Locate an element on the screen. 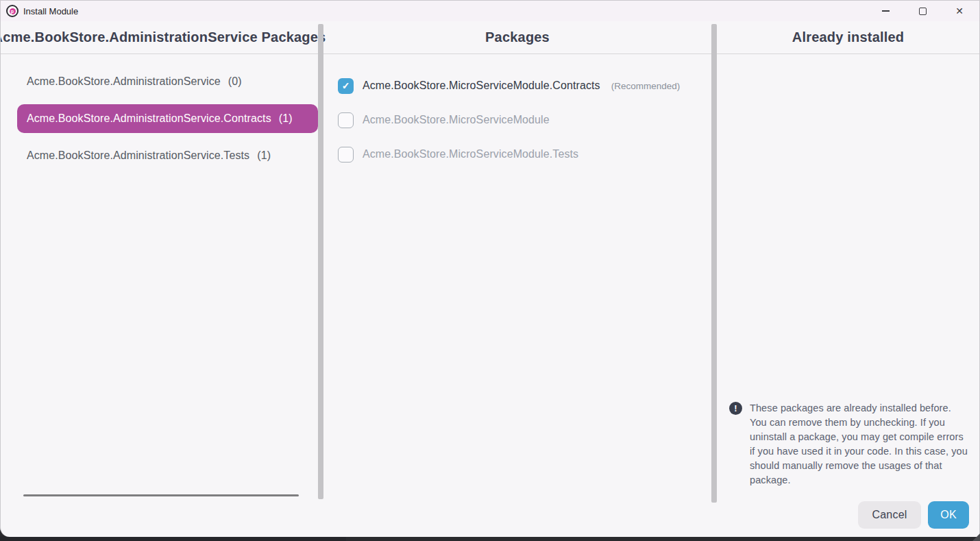 The height and width of the screenshot is (541, 980). titlebar: p Install Module ✕ is located at coordinates (490, 11).